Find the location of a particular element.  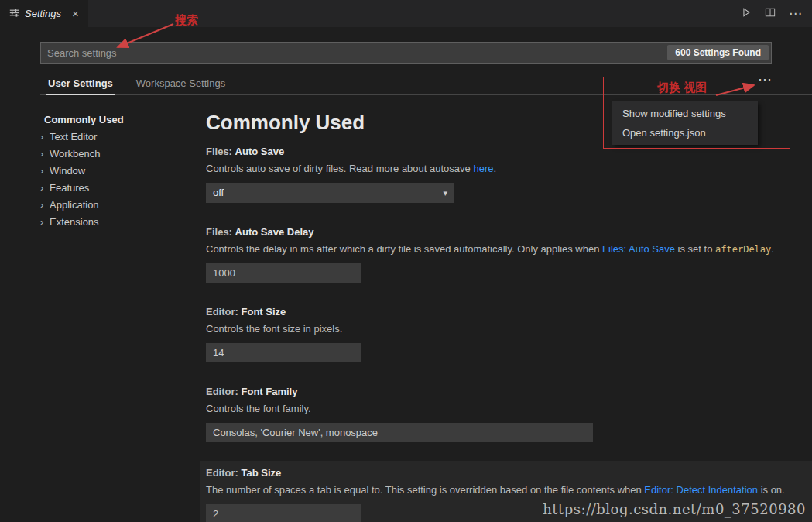

more-editor-actions-icon: ⋯ is located at coordinates (796, 14).